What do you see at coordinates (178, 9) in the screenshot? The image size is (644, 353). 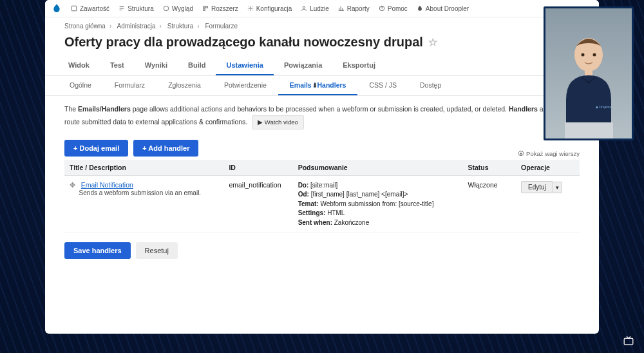 I see `nav-wyglad: Wygląd` at bounding box center [178, 9].